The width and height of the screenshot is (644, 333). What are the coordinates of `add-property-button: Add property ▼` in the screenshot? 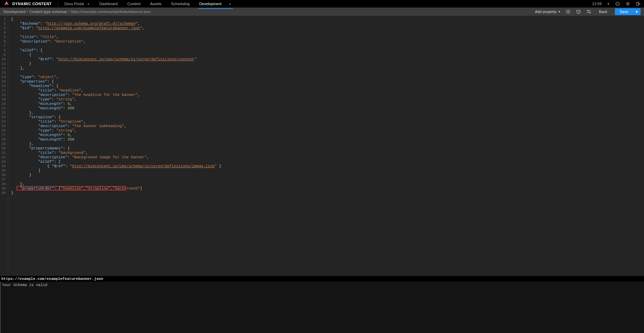 It's located at (548, 12).